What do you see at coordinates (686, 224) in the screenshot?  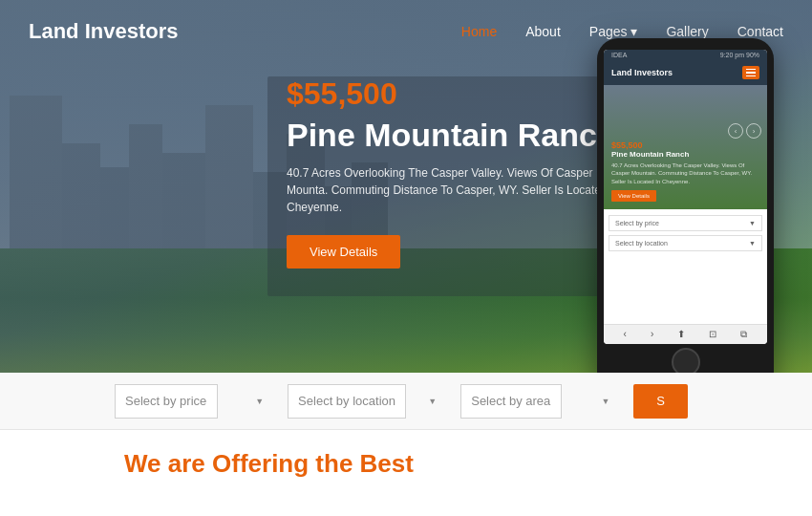 I see `phone-select-price: Select by price ▼` at bounding box center [686, 224].